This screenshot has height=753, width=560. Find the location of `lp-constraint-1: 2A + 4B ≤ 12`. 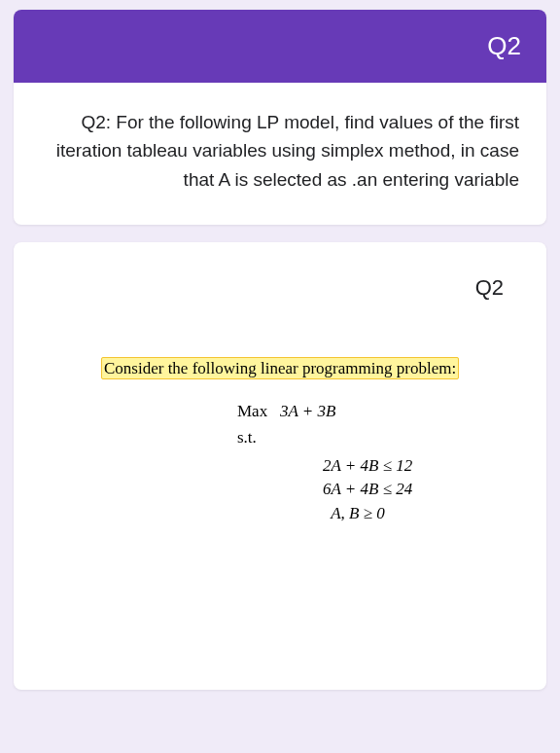

lp-constraint-1: 2A + 4B ≤ 12 is located at coordinates (401, 467).